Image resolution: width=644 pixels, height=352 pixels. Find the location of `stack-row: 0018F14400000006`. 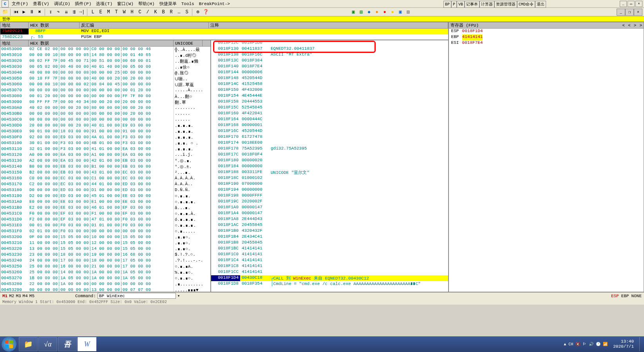

stack-row: 0018F14400000006 is located at coordinates (330, 73).